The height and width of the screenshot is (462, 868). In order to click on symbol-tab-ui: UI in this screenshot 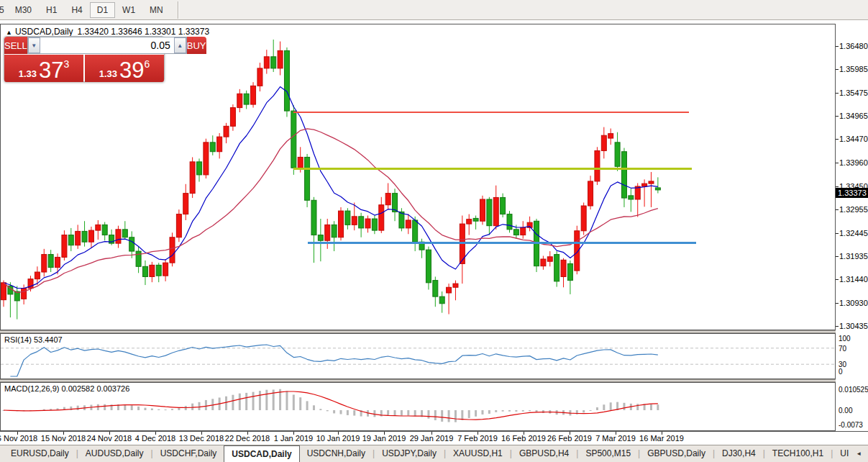, I will do `click(844, 453)`.